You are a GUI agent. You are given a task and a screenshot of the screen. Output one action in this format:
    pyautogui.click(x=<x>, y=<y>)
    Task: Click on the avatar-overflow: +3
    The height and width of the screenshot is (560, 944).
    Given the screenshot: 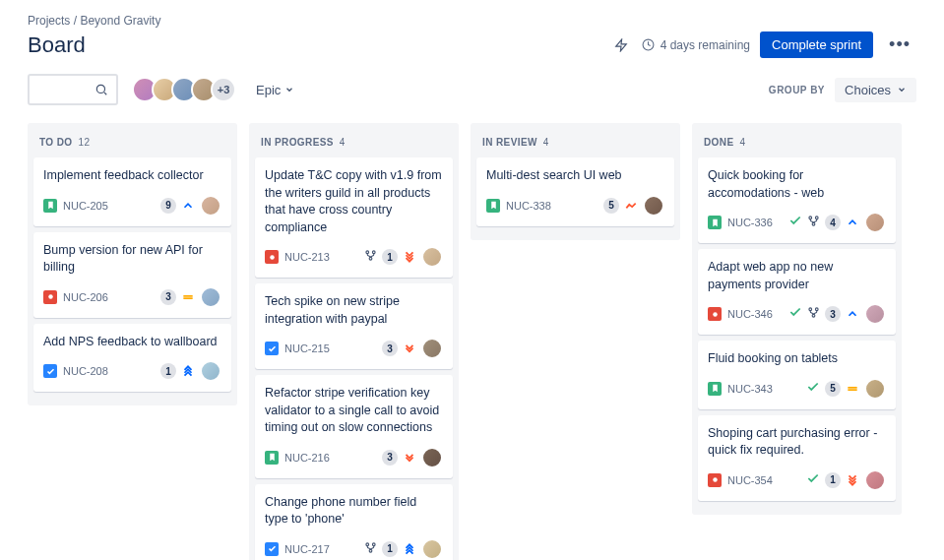 What is the action you would take?
    pyautogui.click(x=223, y=90)
    